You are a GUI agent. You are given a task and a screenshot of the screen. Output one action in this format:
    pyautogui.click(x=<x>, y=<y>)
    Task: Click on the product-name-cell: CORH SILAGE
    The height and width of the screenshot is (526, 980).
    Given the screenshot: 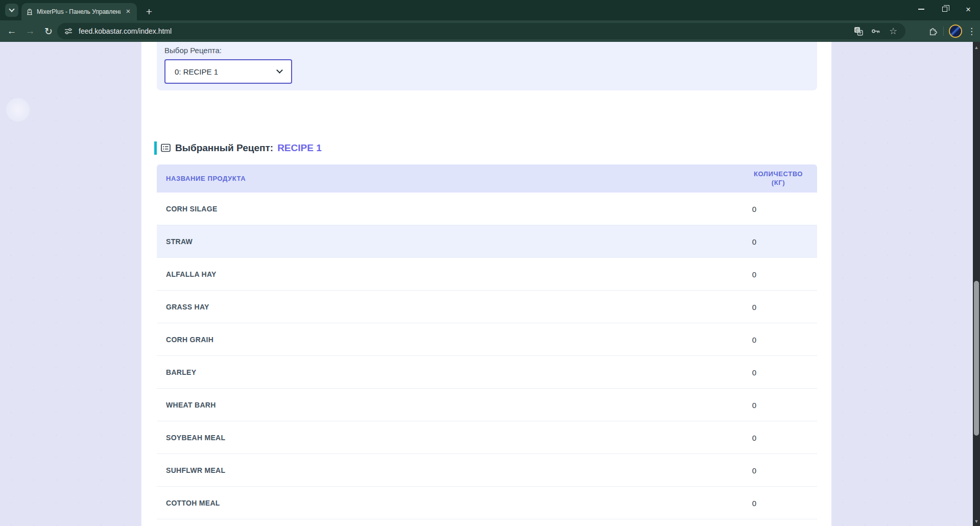 What is the action you would take?
    pyautogui.click(x=192, y=209)
    